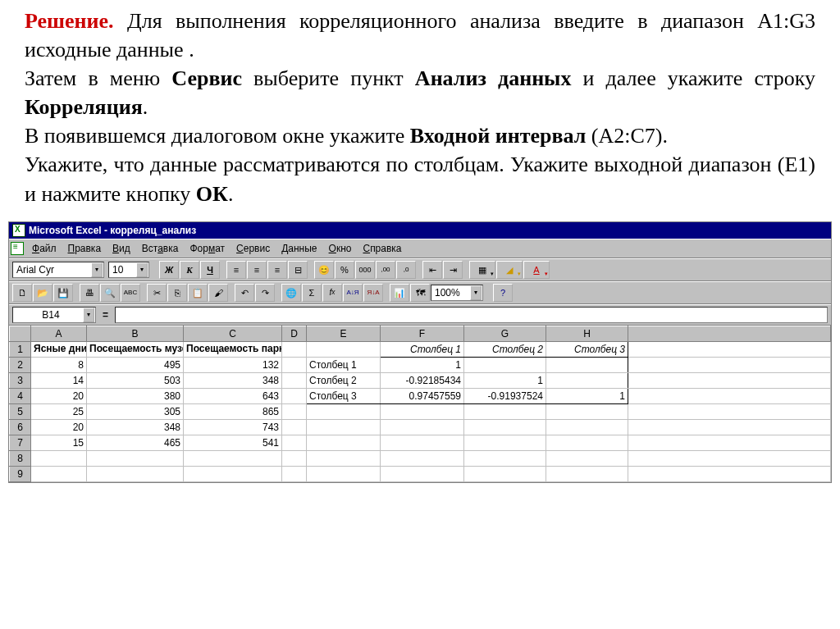  What do you see at coordinates (233, 459) in the screenshot?
I see `cell-C8` at bounding box center [233, 459].